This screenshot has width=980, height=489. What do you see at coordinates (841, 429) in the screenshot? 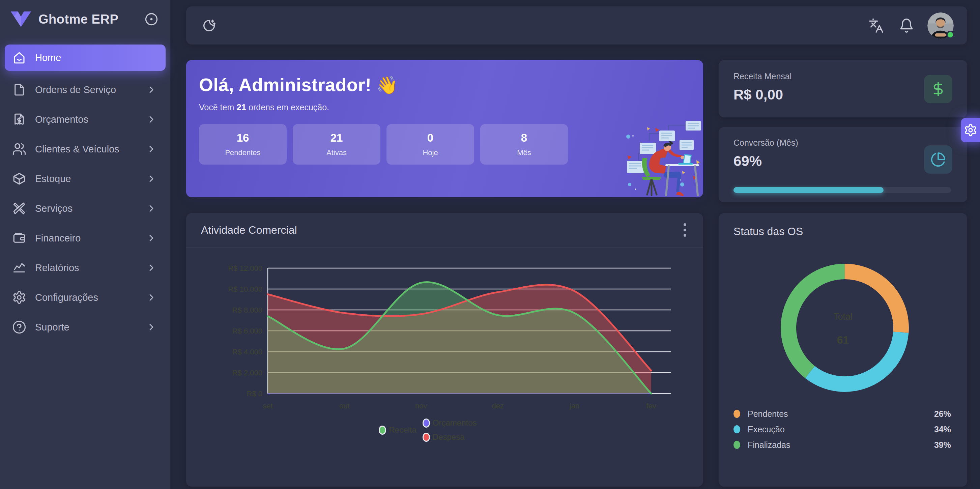
I see `status-legend-label: Execução` at bounding box center [841, 429].